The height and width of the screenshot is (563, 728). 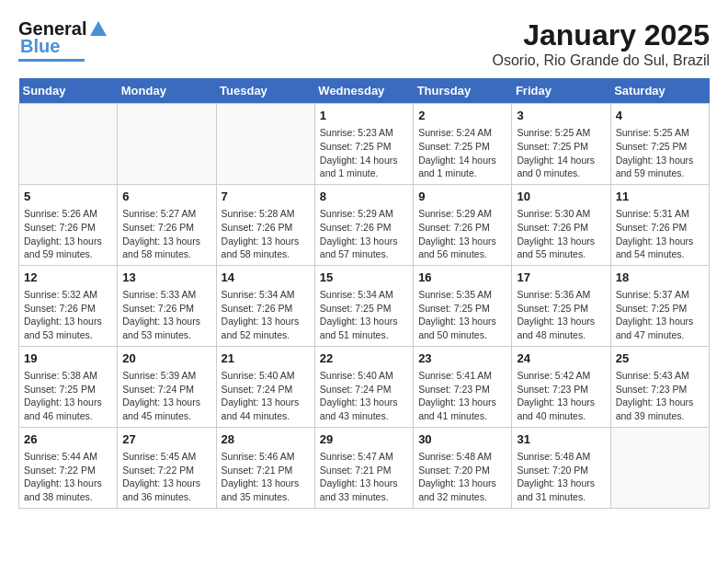 What do you see at coordinates (266, 234) in the screenshot?
I see `day-info: Sunrise: 5:28 AM Sunset: 7:26 PM Dayligh…` at bounding box center [266, 234].